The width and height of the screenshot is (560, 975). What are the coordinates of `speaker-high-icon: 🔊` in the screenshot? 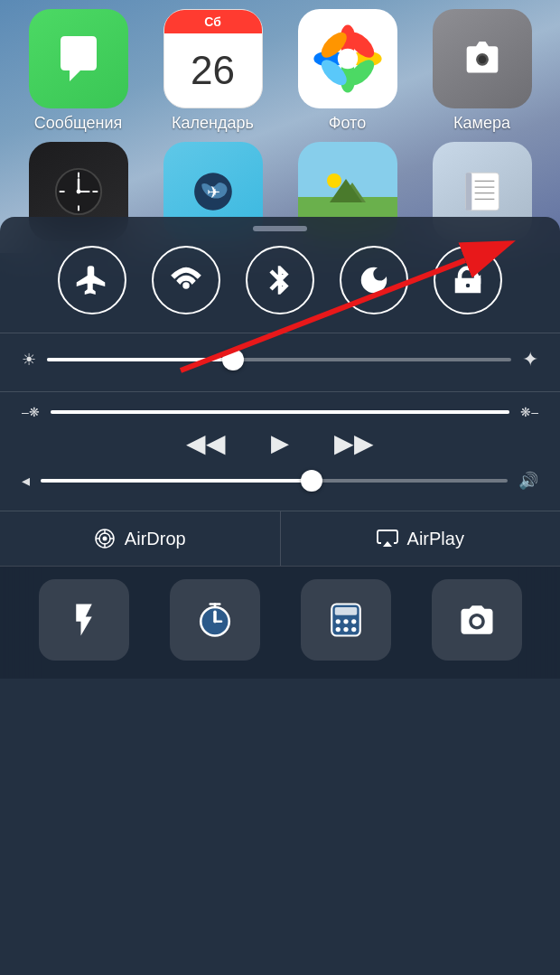 It's located at (528, 481).